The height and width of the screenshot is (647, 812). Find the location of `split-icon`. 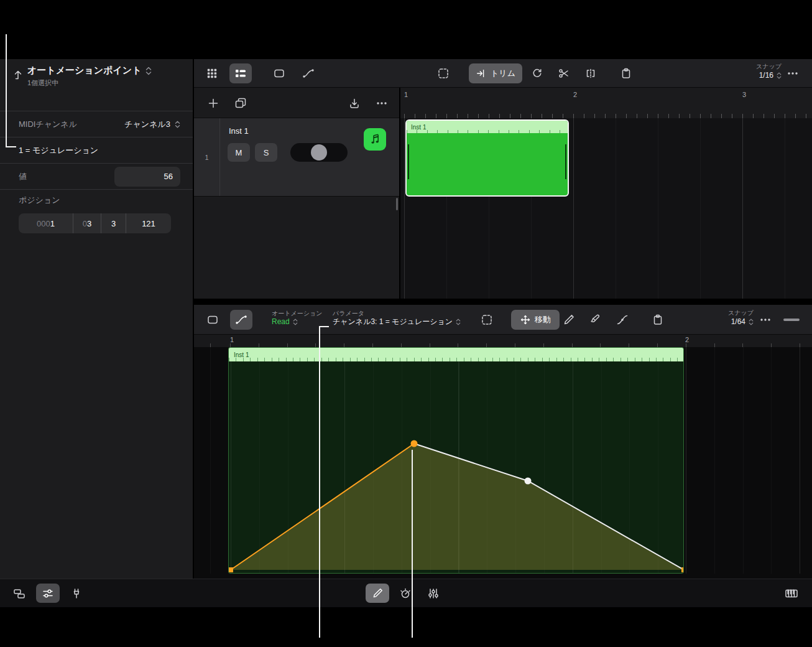

split-icon is located at coordinates (591, 73).